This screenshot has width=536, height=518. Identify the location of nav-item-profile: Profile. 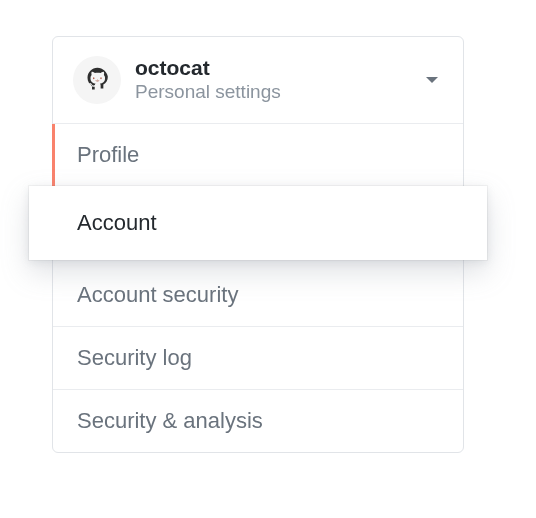
(258, 154).